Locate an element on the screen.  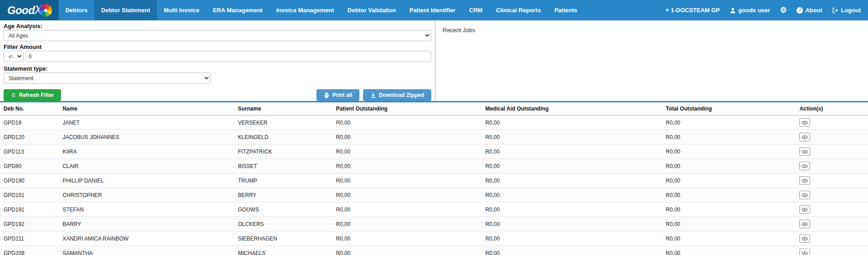
cell-name: BARRY is located at coordinates (148, 224).